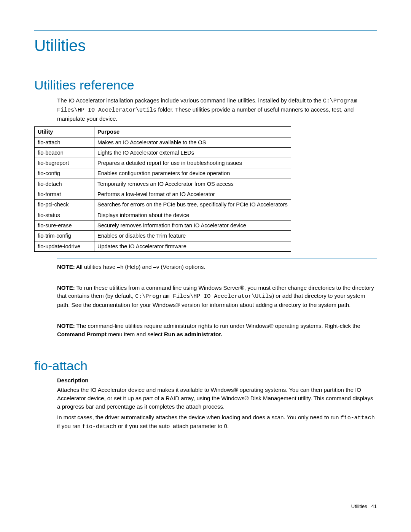  I want to click on cell-utility: fio-update-iodrive, so click(65, 246).